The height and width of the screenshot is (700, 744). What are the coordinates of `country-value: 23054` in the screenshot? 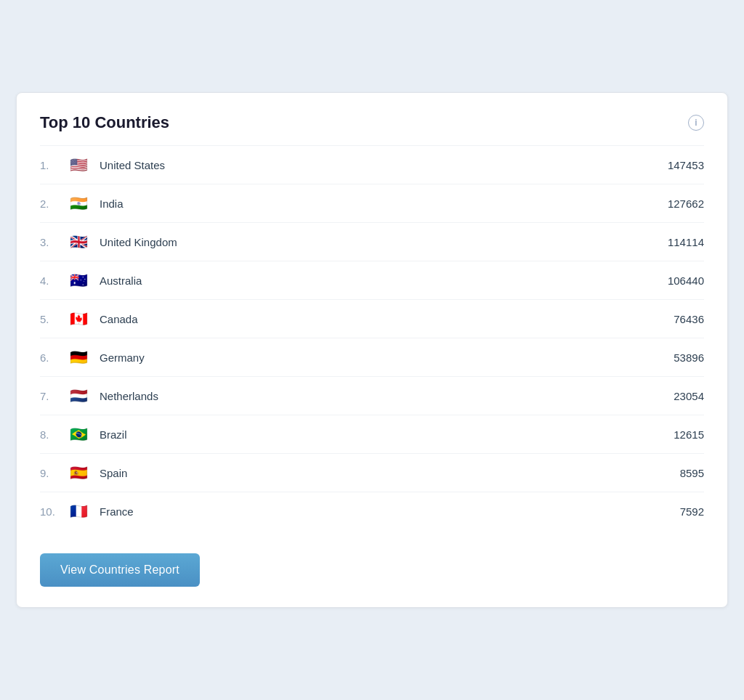 It's located at (689, 396).